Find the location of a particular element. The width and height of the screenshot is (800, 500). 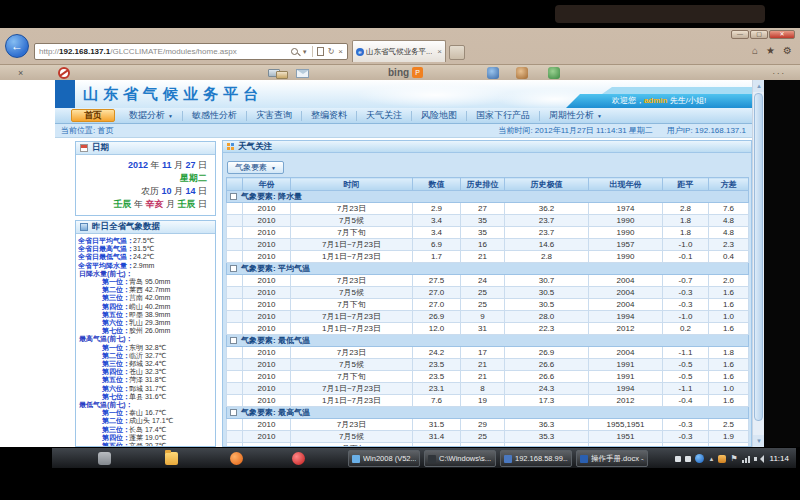

nav-tab-0: 首页 is located at coordinates (93, 116).